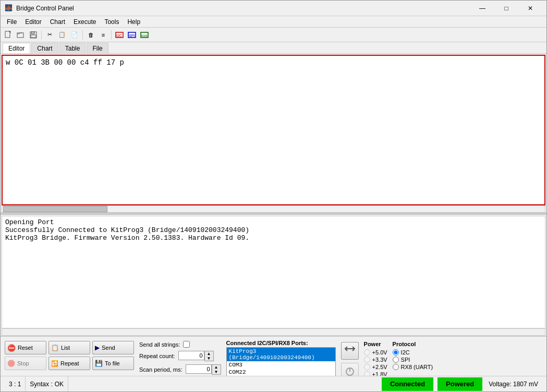  What do you see at coordinates (273, 35) in the screenshot?
I see `toolbar: ✂ 📋 📄 🗑 ≡ I2C SPI RX8` at bounding box center [273, 35].